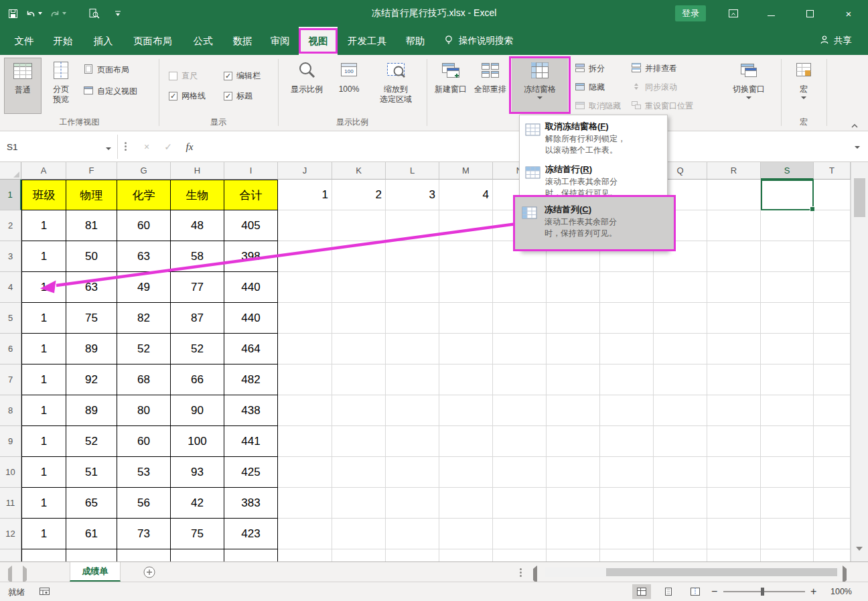 The width and height of the screenshot is (868, 601). I want to click on cell-T12, so click(832, 534).